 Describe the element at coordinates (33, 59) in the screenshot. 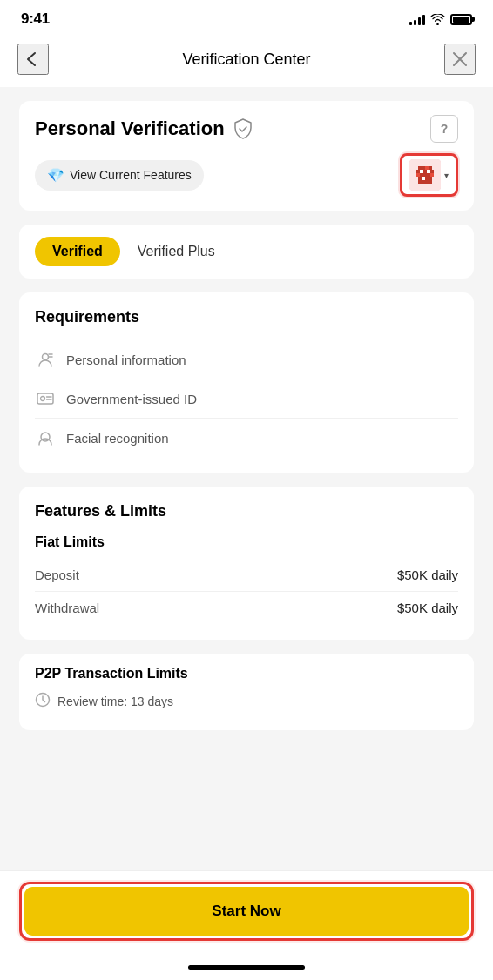

I see `back-arrow-icon` at that location.